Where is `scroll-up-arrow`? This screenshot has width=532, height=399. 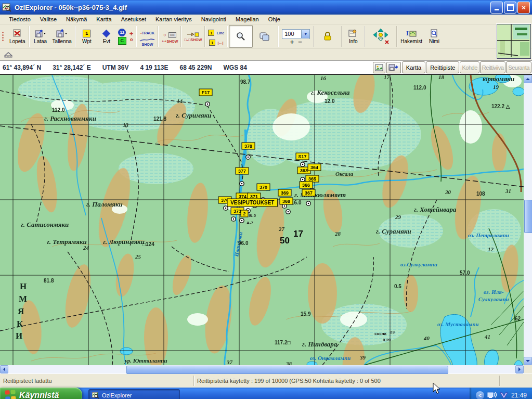
scroll-up-arrow is located at coordinates (528, 79).